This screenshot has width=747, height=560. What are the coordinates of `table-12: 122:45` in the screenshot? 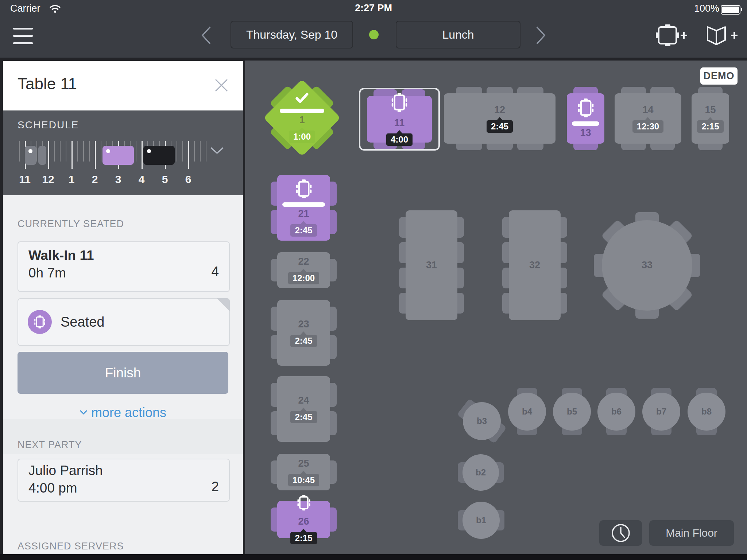 It's located at (500, 118).